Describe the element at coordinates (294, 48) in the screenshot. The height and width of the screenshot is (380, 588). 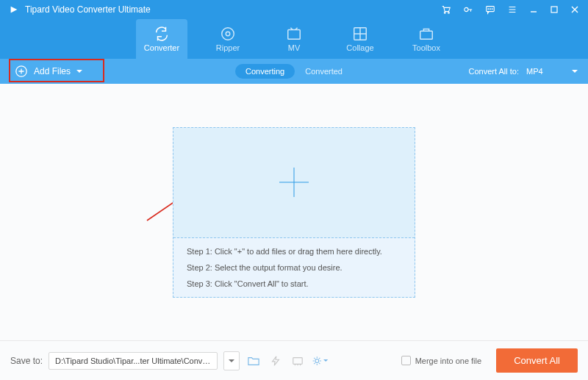
I see `tab-label: MV` at that location.